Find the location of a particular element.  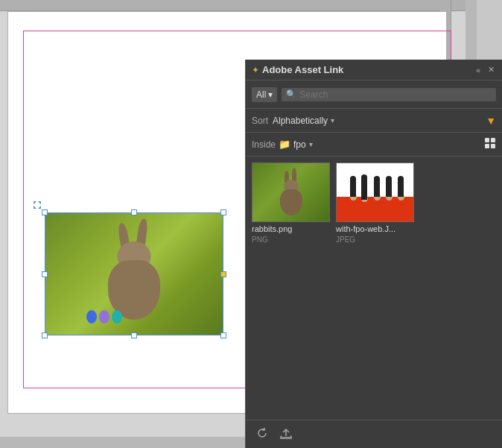

thumb-group-image is located at coordinates (375, 192).